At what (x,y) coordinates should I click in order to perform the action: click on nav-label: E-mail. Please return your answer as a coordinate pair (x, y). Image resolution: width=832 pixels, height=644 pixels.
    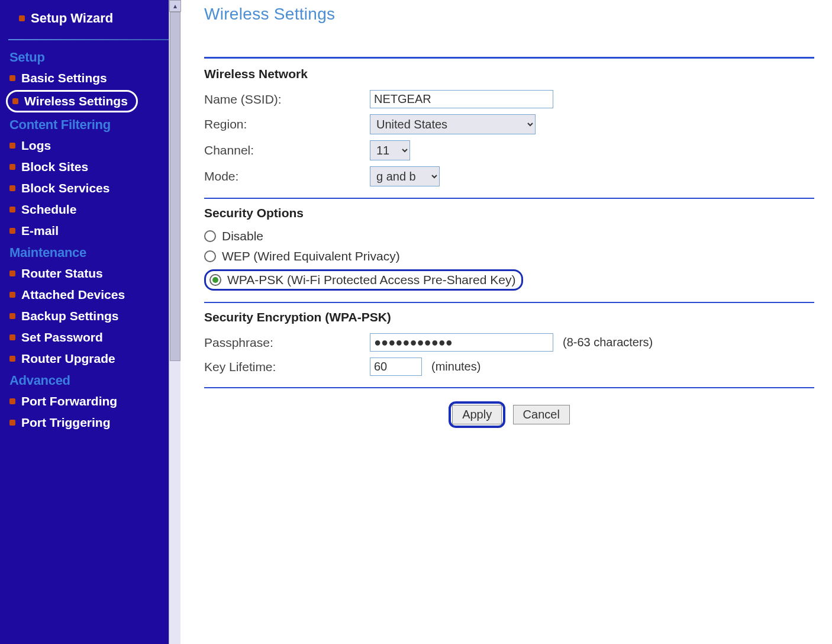
    Looking at the image, I should click on (40, 231).